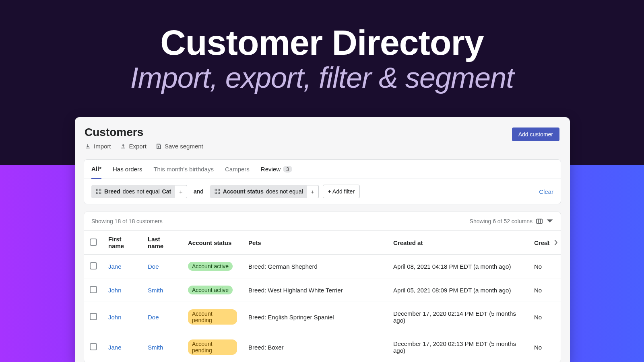 This screenshot has width=644, height=362. I want to click on filter-row: Breed does not equal Cat + and Account s…, so click(322, 191).